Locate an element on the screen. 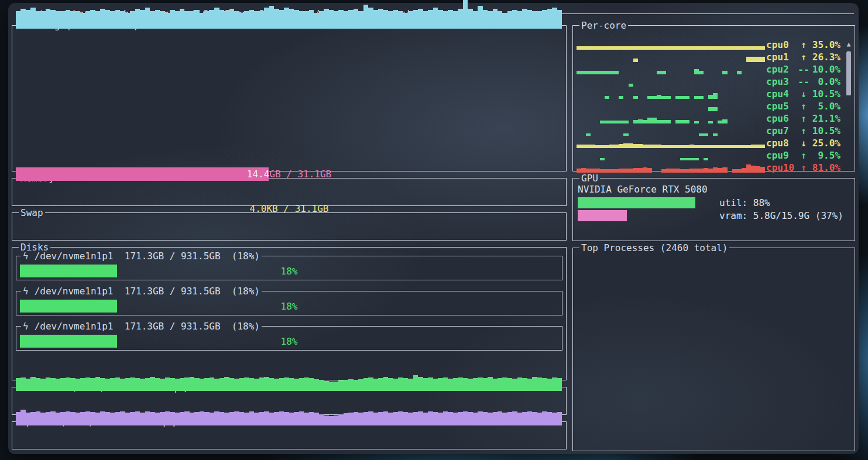  core-usage-value: 10.5% is located at coordinates (825, 131).